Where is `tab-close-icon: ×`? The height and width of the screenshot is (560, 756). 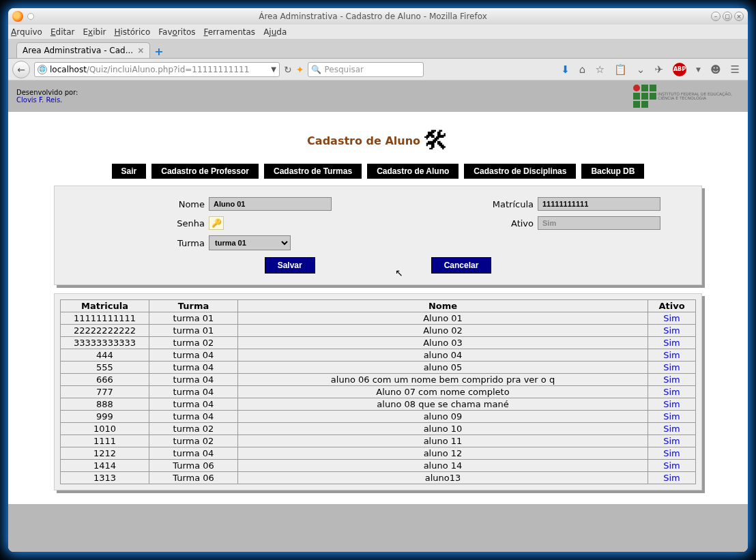 tab-close-icon: × is located at coordinates (141, 50).